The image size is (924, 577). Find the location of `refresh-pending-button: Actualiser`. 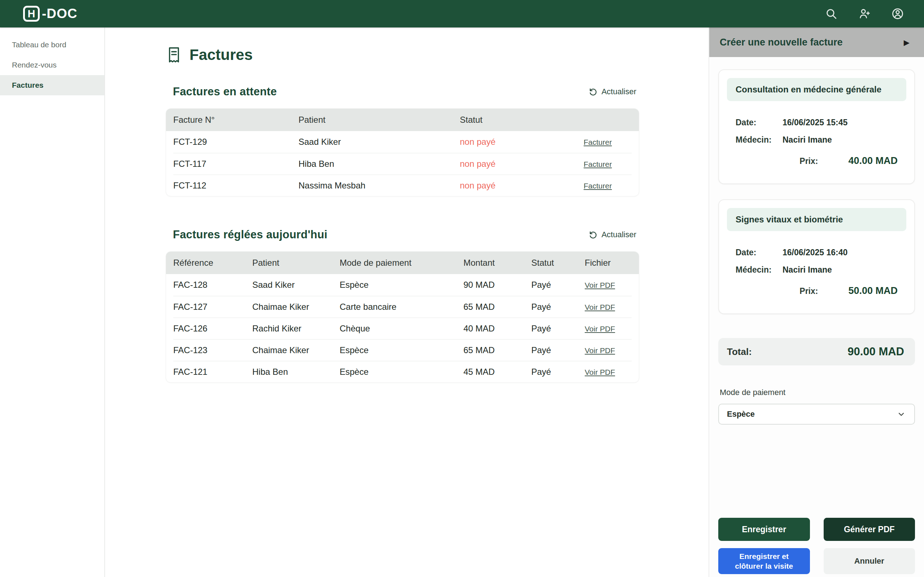

refresh-pending-button: Actualiser is located at coordinates (612, 92).